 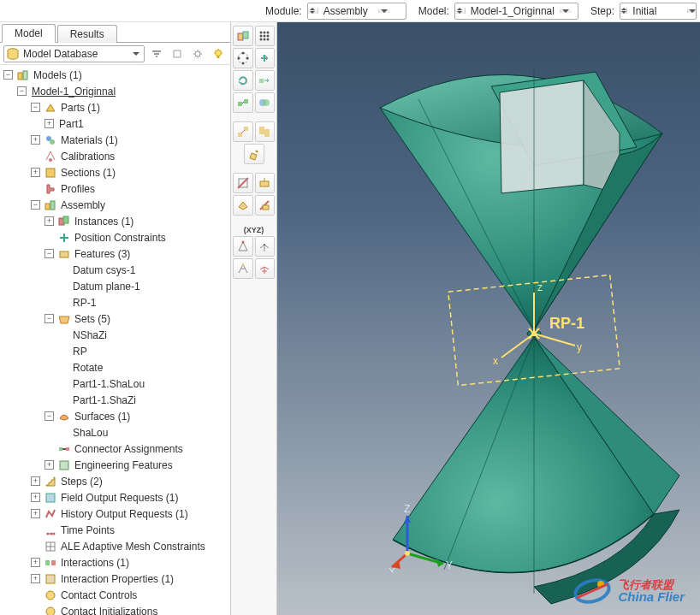 What do you see at coordinates (177, 54) in the screenshot?
I see `expand-button` at bounding box center [177, 54].